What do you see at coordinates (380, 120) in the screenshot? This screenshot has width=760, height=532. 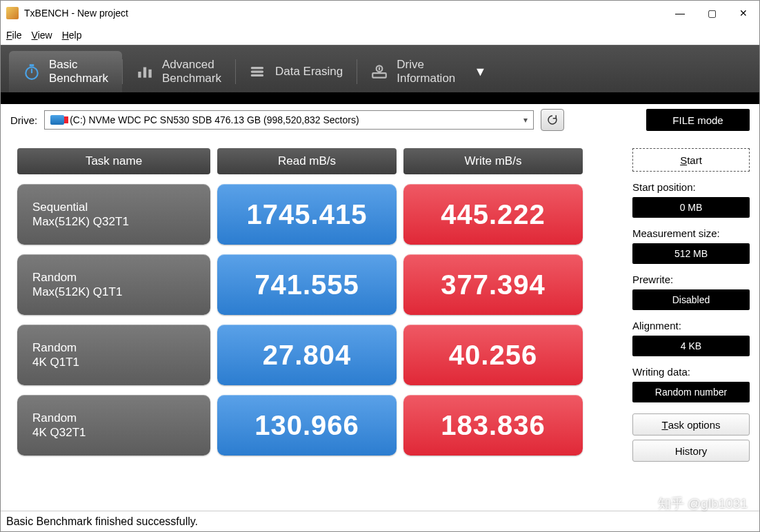 I see `drivebar: Drive: (C:) NVMe WDC PC SN530 SDB 476.13…` at bounding box center [380, 120].